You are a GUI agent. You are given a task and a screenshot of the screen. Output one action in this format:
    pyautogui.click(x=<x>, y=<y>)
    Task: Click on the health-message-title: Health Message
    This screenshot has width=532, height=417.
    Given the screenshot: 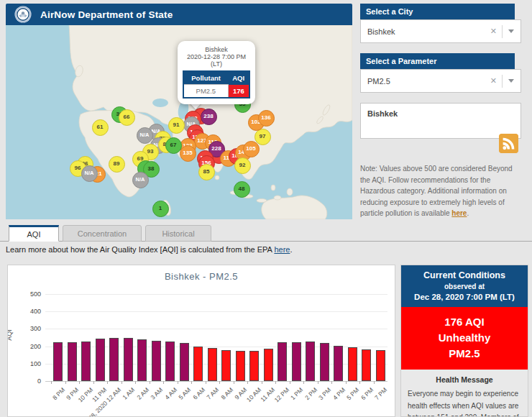 What is the action you would take?
    pyautogui.click(x=464, y=380)
    